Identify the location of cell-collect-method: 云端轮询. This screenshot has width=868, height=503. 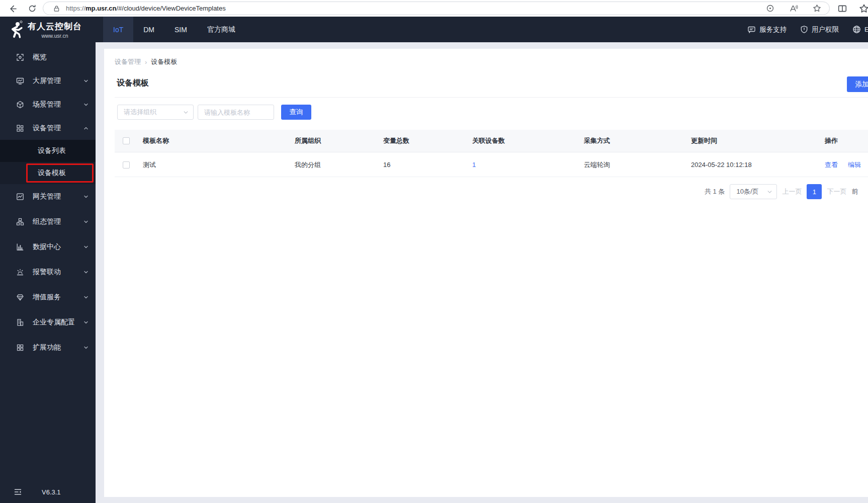
(638, 165).